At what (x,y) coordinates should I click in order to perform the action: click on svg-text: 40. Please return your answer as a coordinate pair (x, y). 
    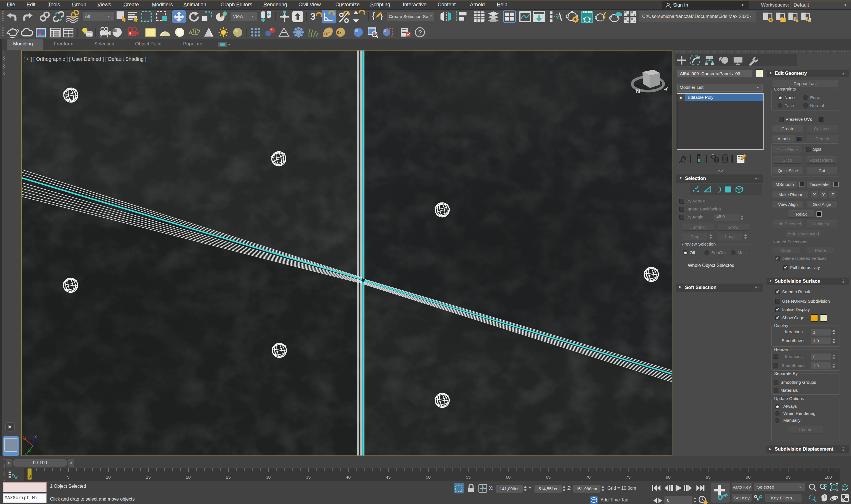
    Looking at the image, I should click on (349, 477).